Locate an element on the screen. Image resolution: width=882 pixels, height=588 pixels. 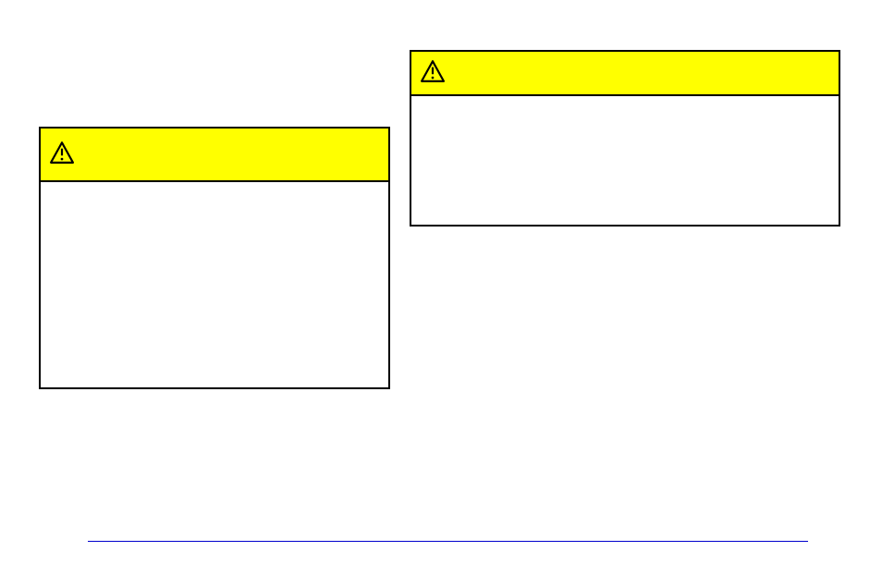
footer-divider is located at coordinates (447, 542).